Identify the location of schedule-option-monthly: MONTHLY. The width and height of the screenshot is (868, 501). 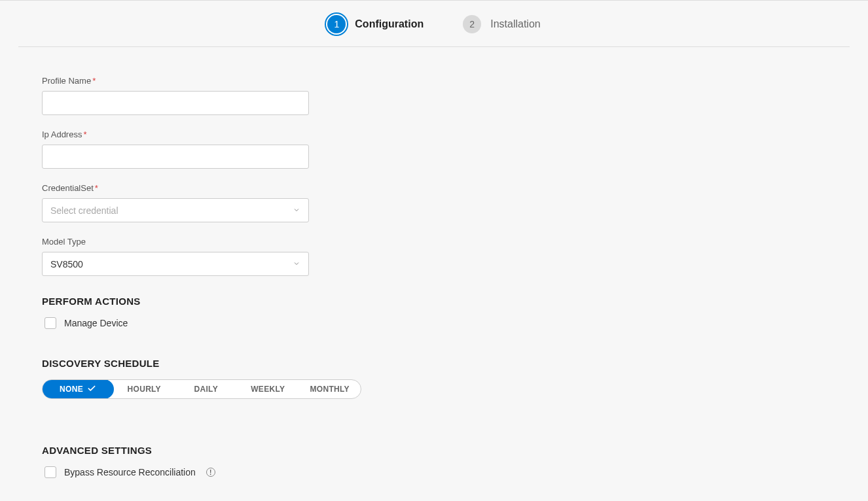
(330, 389).